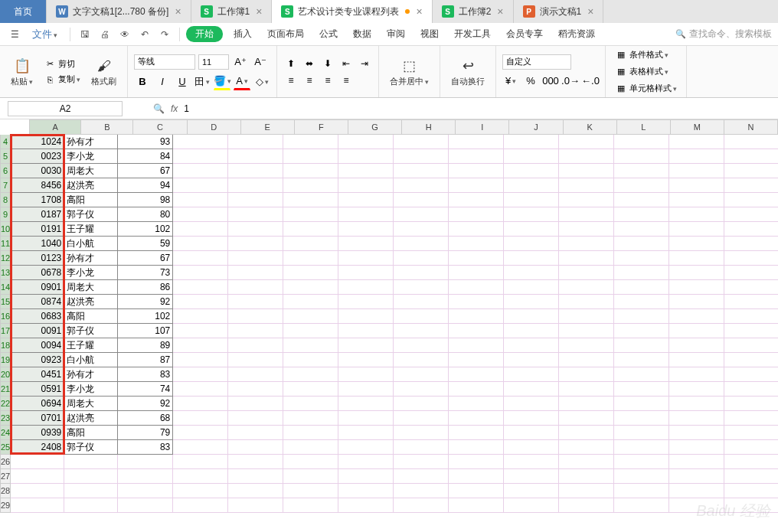 This screenshot has width=778, height=532. What do you see at coordinates (590, 11) in the screenshot?
I see `close-icon: ×` at bounding box center [590, 11].